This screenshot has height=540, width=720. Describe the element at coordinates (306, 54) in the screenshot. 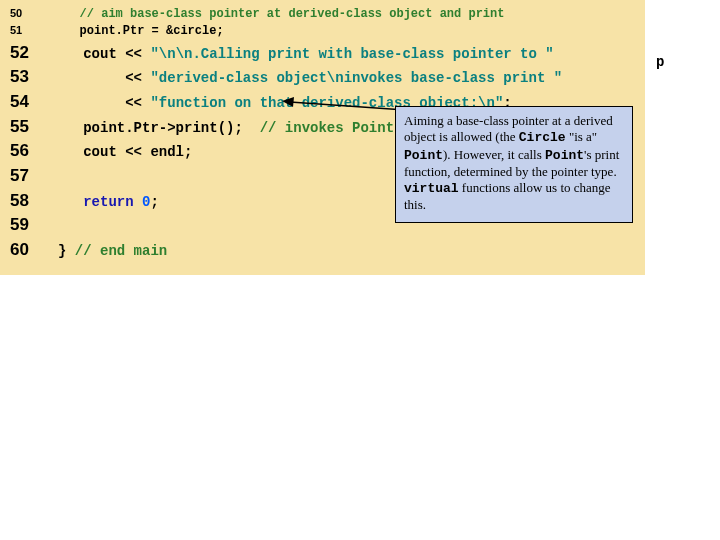

I see `code-text: cout << "\n\n.Calling print with base-cl…` at that location.